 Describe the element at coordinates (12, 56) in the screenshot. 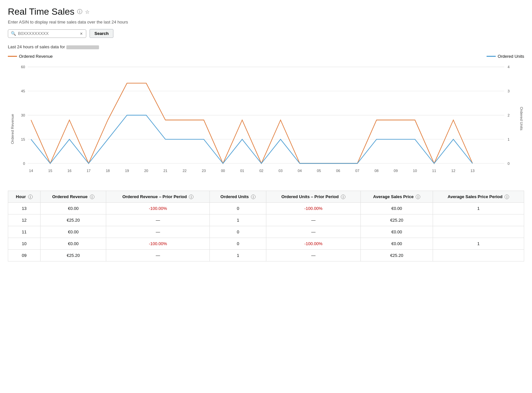

I see `legend-orange-line` at that location.